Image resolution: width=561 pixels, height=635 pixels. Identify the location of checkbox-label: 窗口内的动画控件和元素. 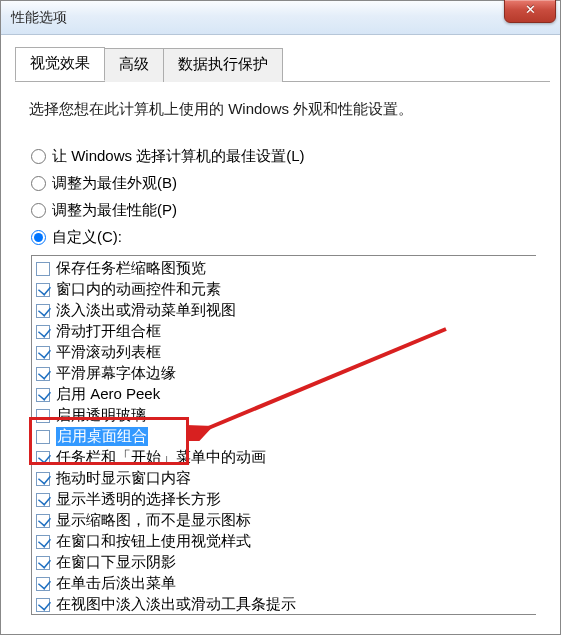
(138, 290).